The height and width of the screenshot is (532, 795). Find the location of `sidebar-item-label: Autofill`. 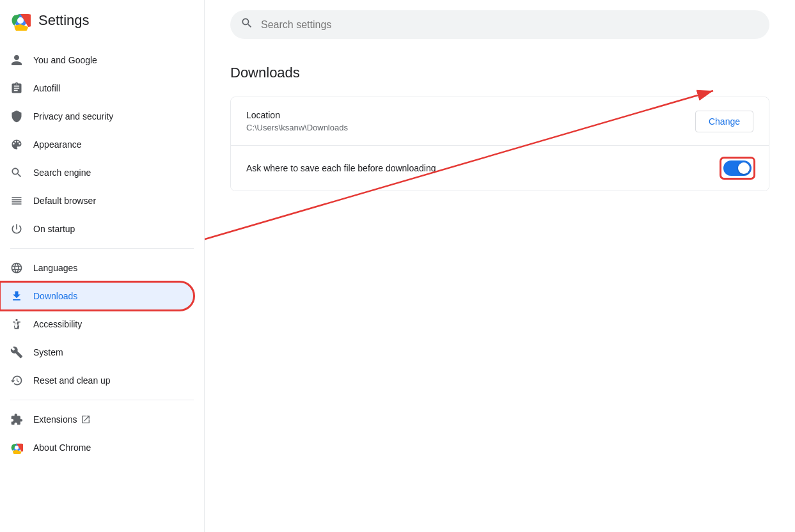

sidebar-item-label: Autofill is located at coordinates (47, 88).